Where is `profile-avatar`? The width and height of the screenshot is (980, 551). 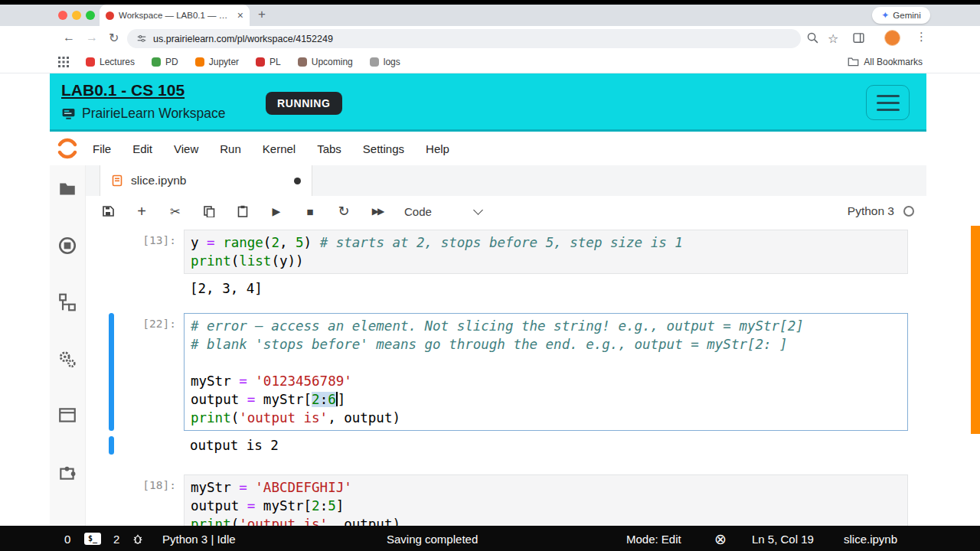 profile-avatar is located at coordinates (893, 38).